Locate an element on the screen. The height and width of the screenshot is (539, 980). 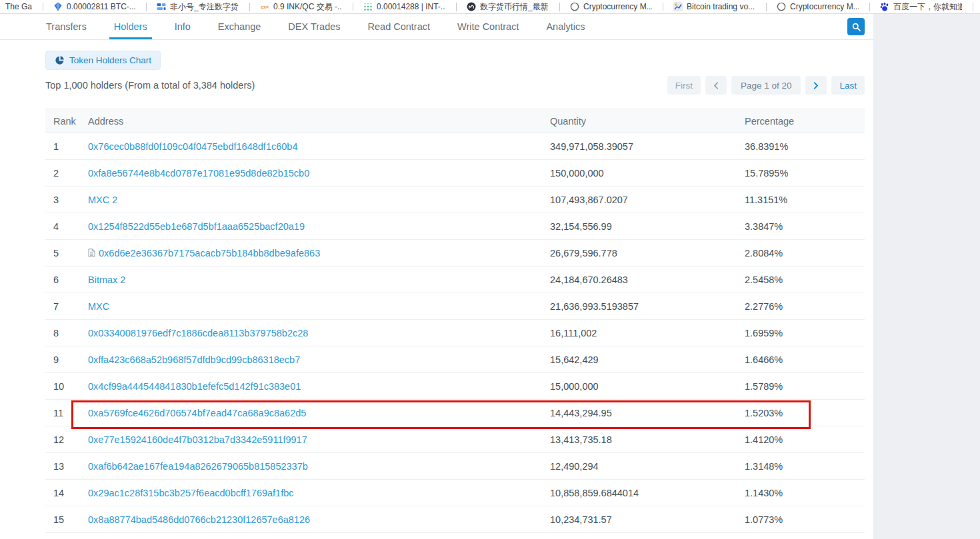
percentage-cell: 1.6466% is located at coordinates (805, 360).